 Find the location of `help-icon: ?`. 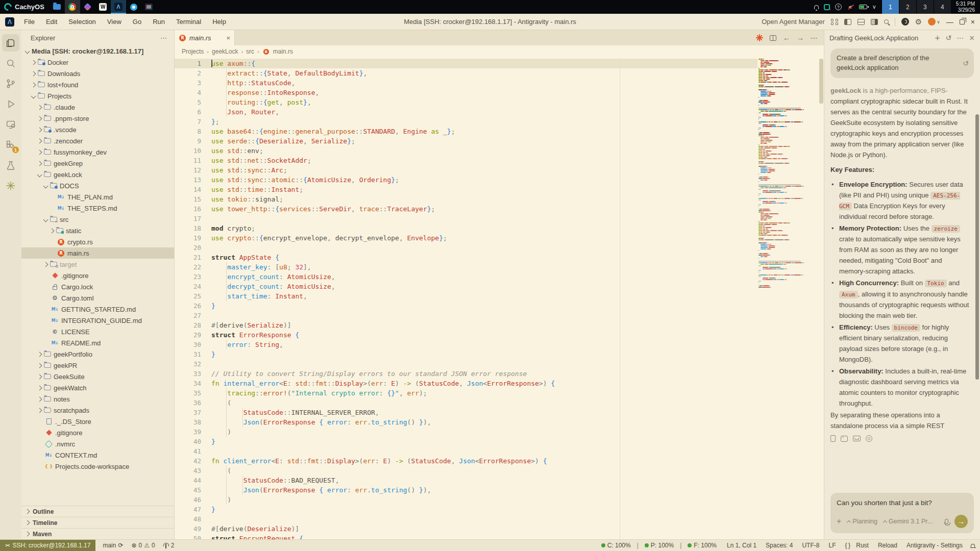

help-icon: ? is located at coordinates (838, 7).